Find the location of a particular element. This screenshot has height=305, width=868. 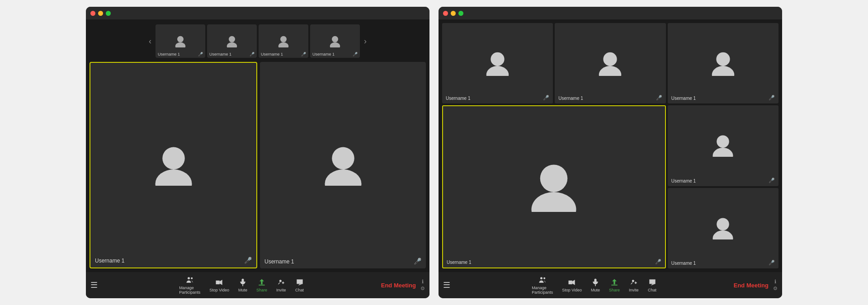

mic-mute-2: 🎤 is located at coordinates (252, 54).